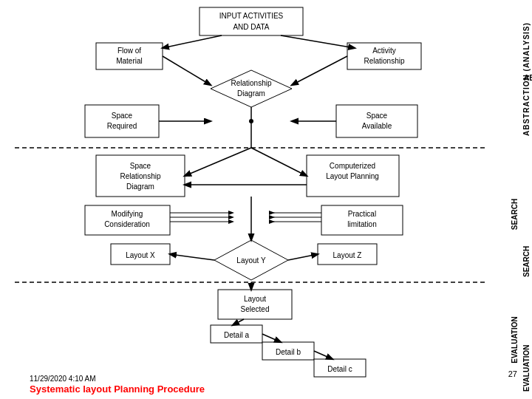 The image size is (532, 399). What do you see at coordinates (514, 340) in the screenshot?
I see `svg-text: EVALUATION` at bounding box center [514, 340].